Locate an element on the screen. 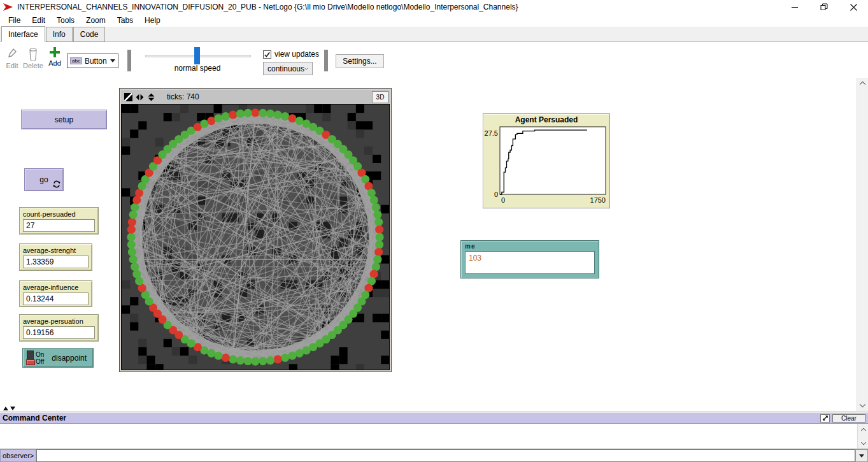  setup-button-label: setup is located at coordinates (64, 120).